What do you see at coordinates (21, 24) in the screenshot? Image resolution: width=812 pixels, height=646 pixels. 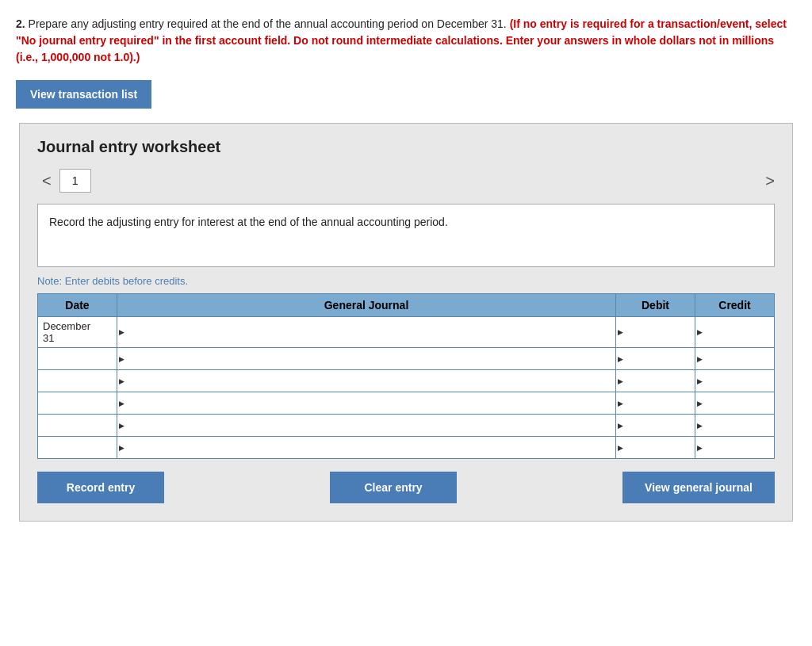 I see `question-number: 2.` at bounding box center [21, 24].